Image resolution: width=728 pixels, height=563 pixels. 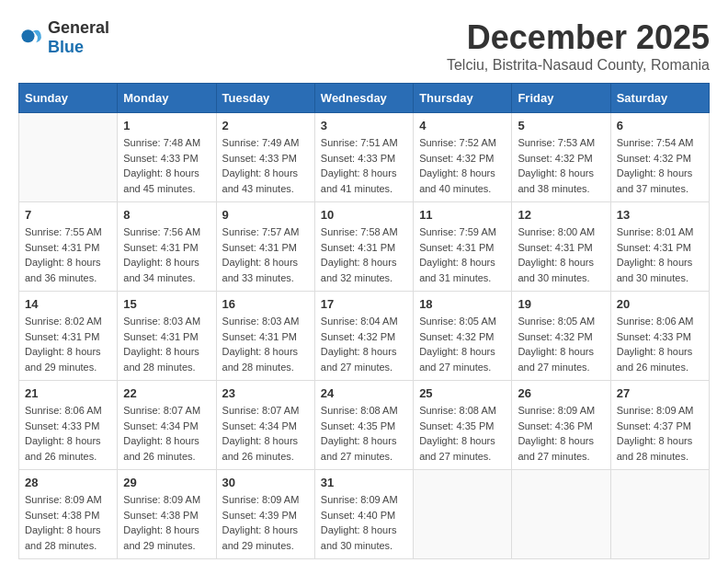 What do you see at coordinates (561, 255) in the screenshot?
I see `day-info: Sunrise: 8:00 AMSunset: 4:31 PMDaylight:…` at bounding box center [561, 255].